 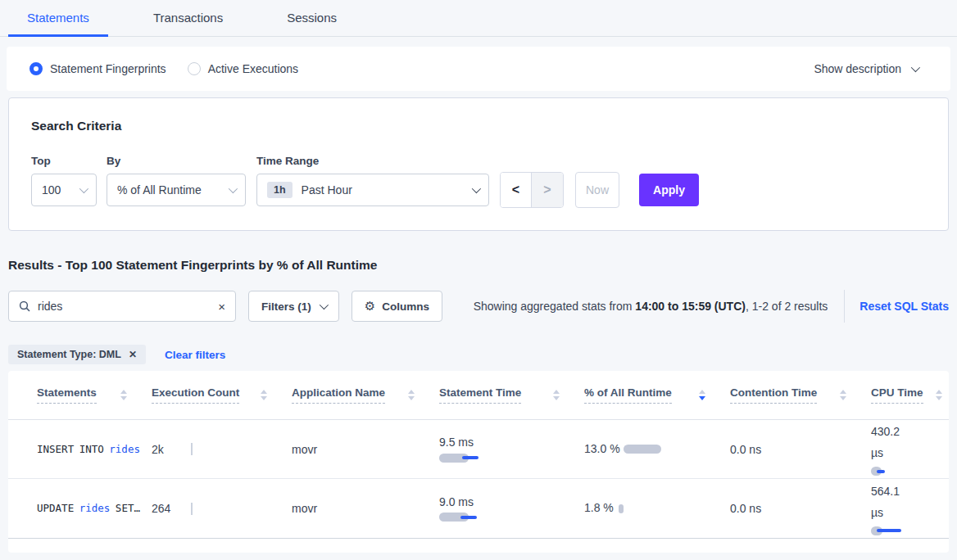 I want to click on tab-transactions: Transactions, so click(x=188, y=18).